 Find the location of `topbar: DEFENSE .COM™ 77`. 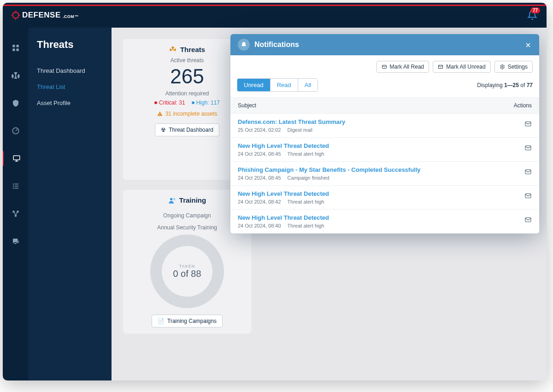

topbar: DEFENSE .COM™ 77 is located at coordinates (275, 15).